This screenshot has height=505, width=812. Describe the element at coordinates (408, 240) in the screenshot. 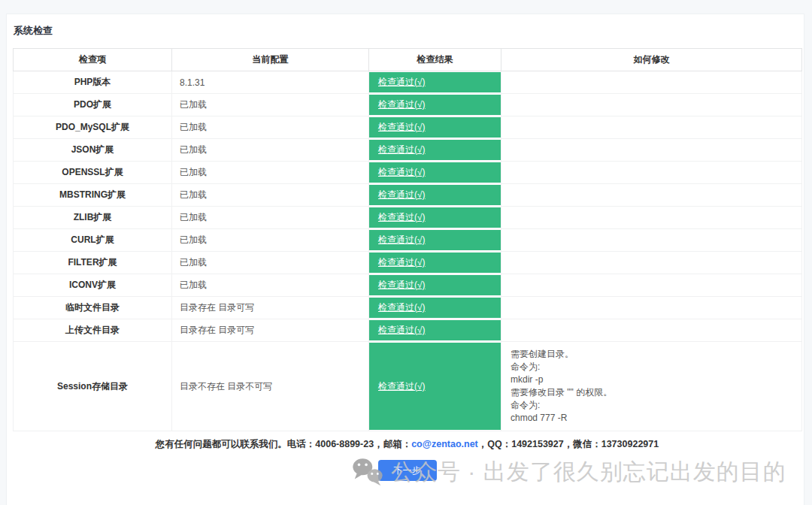

I see `table-row: CURL扩展已加载检查通过(√)` at that location.